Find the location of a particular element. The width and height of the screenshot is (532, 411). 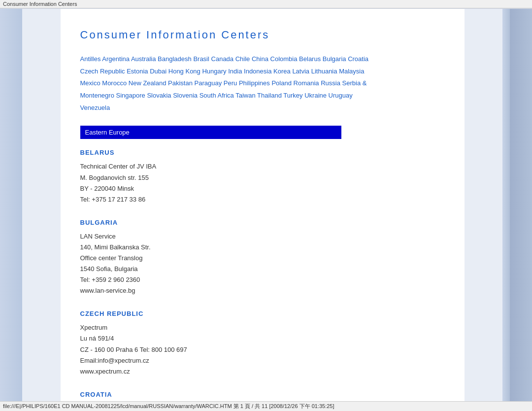

title-bar-text: Consumer Information Centers is located at coordinates (40, 4).